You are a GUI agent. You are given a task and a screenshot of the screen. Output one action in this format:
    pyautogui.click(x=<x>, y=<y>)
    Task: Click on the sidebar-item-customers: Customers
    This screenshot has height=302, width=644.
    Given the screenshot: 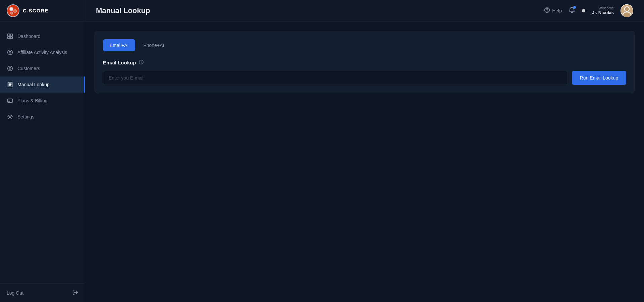 What is the action you would take?
    pyautogui.click(x=42, y=68)
    